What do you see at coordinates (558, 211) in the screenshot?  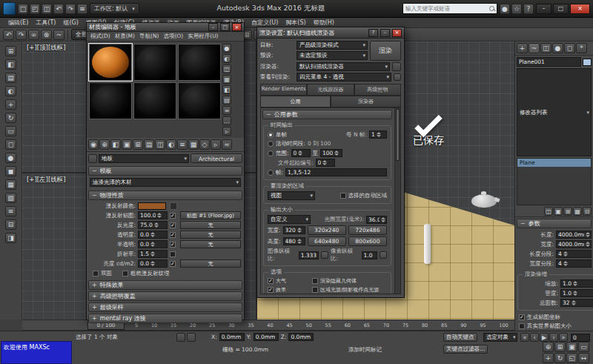 I see `stack-tool-icon: ▣` at bounding box center [558, 211].